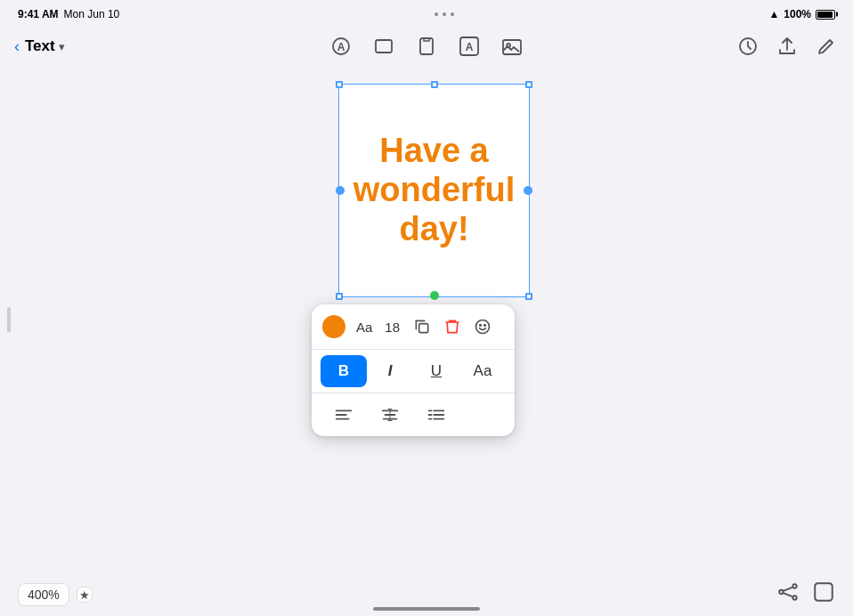 Image resolution: width=853 pixels, height=616 pixels. Describe the element at coordinates (85, 595) in the screenshot. I see `star-button: ★` at that location.